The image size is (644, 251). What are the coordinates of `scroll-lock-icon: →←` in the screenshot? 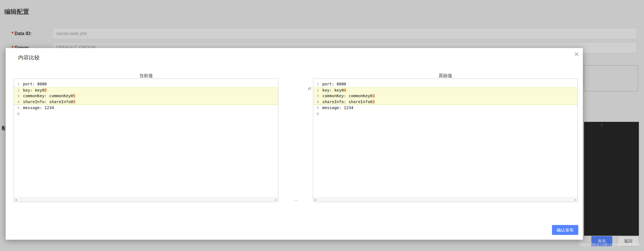 It's located at (296, 200).